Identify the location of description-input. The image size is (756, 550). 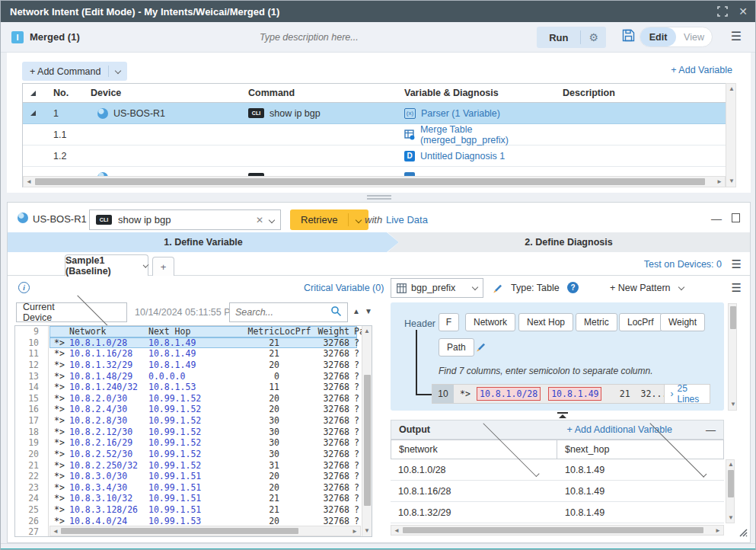
(351, 37).